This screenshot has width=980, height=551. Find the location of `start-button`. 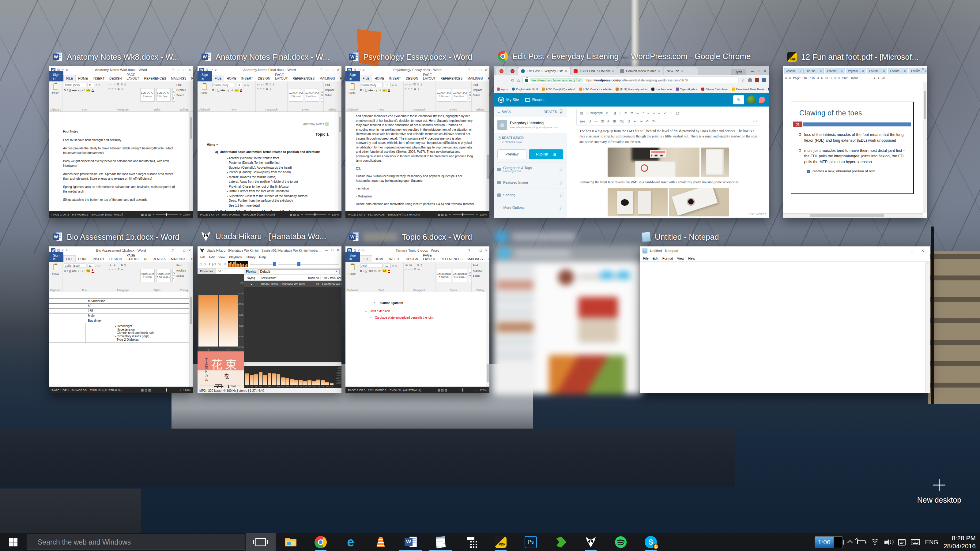

start-button is located at coordinates (13, 542).